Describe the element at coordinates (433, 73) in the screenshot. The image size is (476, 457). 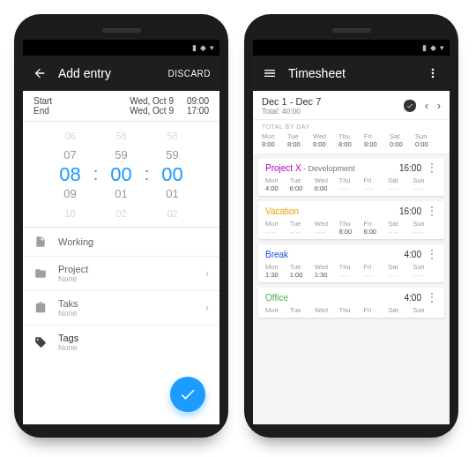
I see `overflow-icon` at that location.